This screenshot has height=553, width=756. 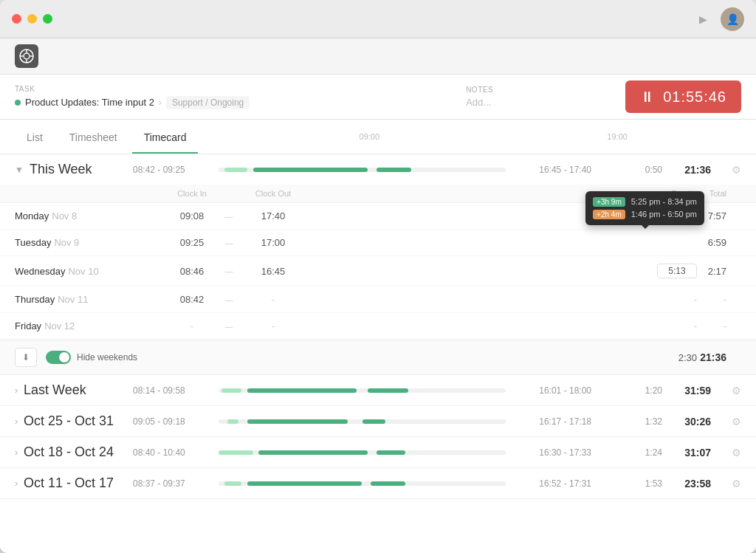 I want to click on day-row-tuesday: Tuesday Nov 9 09:25 — 17:00 +3h 9m 5:25 …, so click(x=378, y=243).